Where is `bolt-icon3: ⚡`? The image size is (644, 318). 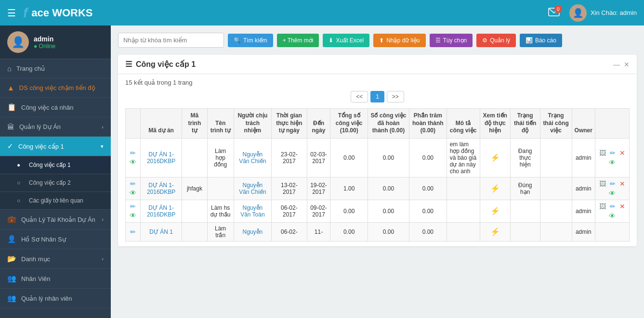 bolt-icon3: ⚡ is located at coordinates (495, 211).